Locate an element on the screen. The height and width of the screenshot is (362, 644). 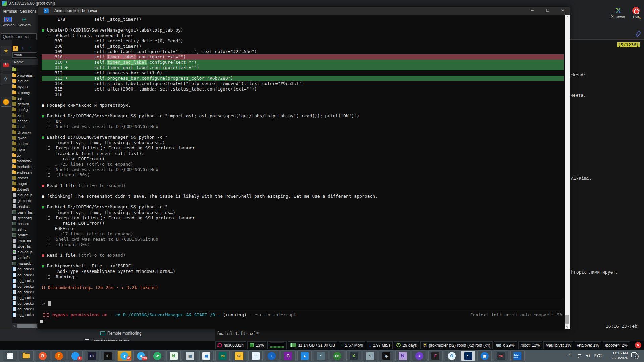
file-row: .di-proxy is located at coordinates (25, 133).